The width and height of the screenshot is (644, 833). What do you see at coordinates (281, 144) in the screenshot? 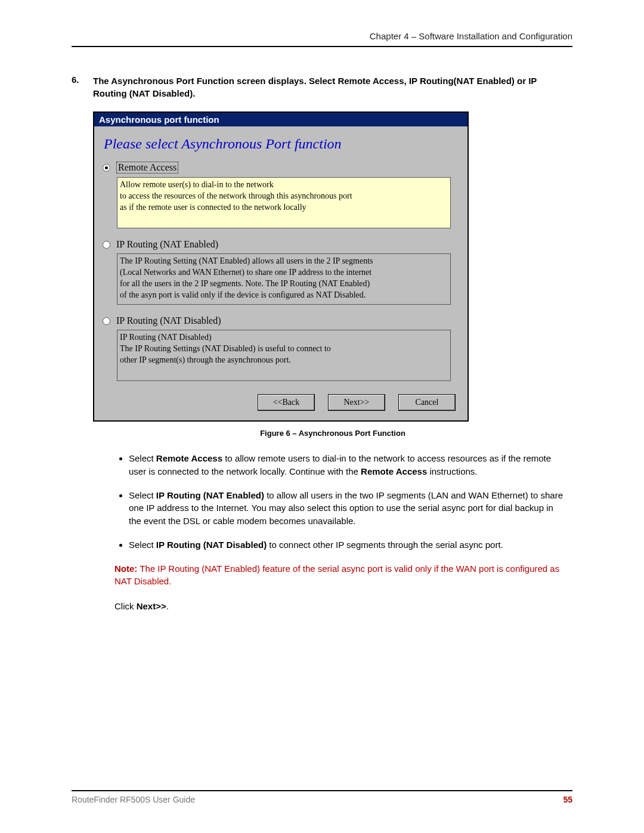
I see `window-heading: Please select Asynchronous Port function` at bounding box center [281, 144].